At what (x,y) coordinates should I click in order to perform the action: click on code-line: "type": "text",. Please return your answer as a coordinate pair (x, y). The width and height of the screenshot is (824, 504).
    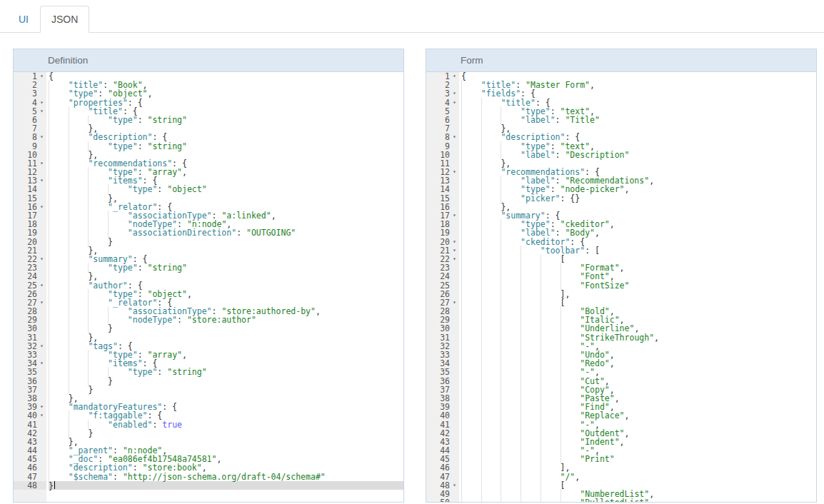
    Looking at the image, I should click on (638, 146).